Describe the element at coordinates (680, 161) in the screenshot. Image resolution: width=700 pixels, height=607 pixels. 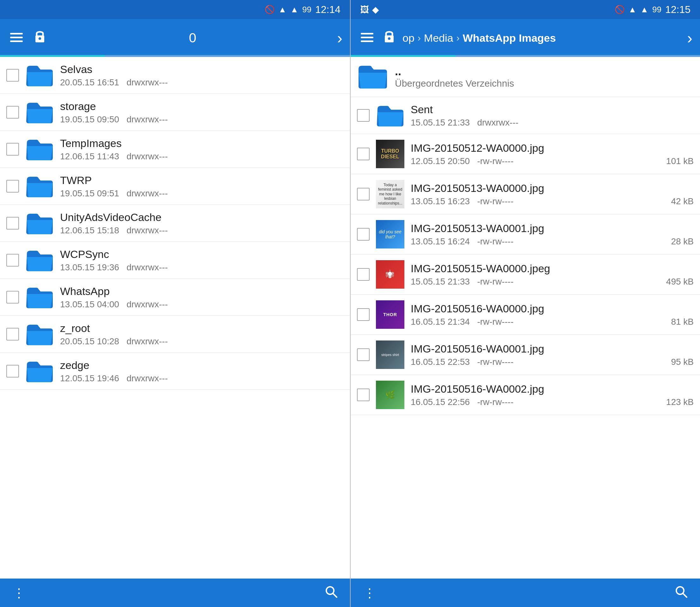
I see `file-size: 101 kB` at that location.